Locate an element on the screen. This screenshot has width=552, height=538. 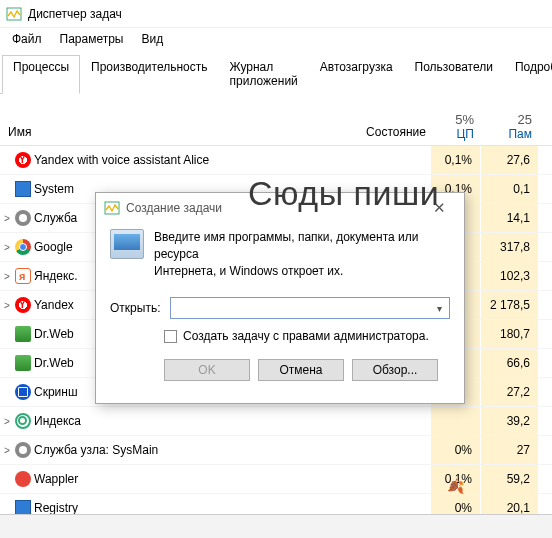
cancel-button: Отмена is located at coordinates (301, 370).